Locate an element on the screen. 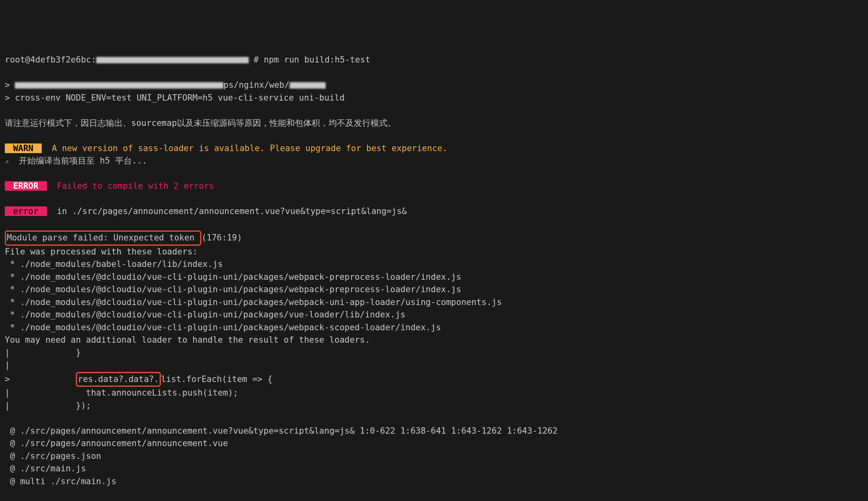  redacted-script-info is located at coordinates (119, 85).